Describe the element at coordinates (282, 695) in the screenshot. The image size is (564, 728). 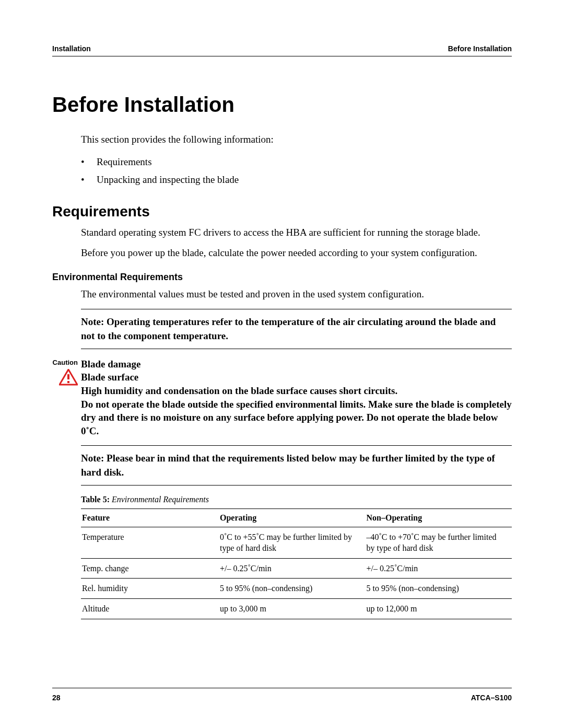
I see `page-footer: 28 ATCA–S100` at that location.